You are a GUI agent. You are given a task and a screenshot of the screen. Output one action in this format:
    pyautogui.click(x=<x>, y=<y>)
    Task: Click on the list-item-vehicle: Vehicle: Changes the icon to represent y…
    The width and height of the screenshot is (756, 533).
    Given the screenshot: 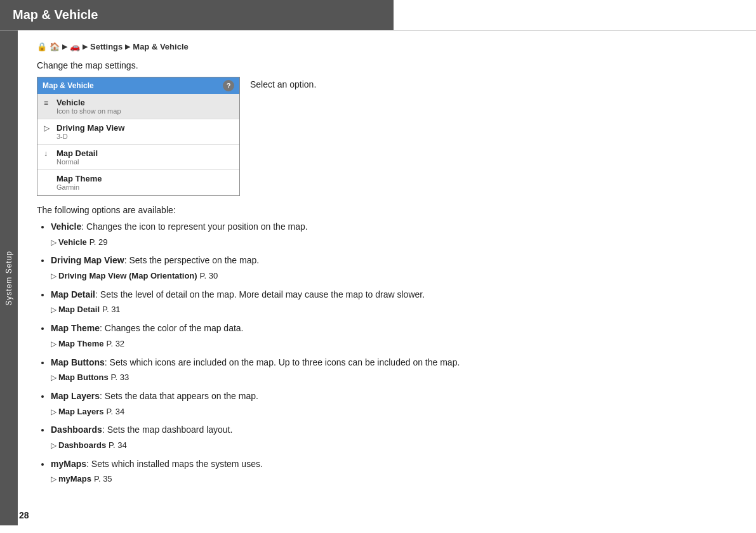 What is the action you would take?
    pyautogui.click(x=394, y=235)
    